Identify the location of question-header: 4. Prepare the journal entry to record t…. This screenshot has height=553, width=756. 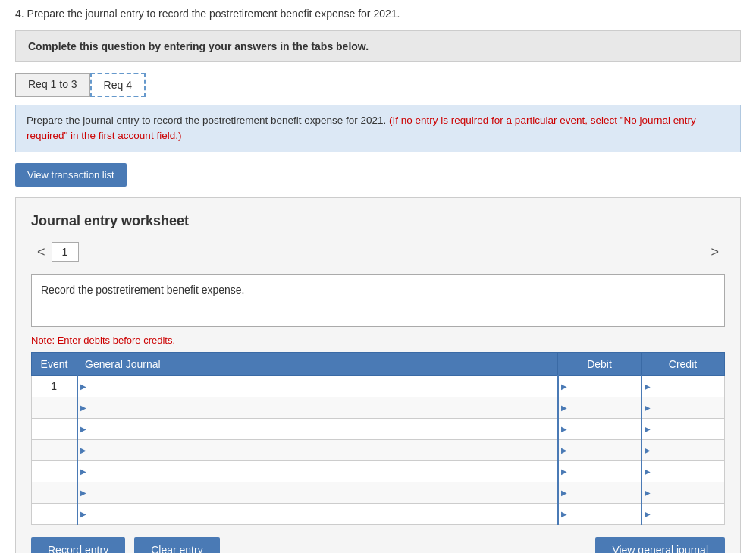
(378, 14).